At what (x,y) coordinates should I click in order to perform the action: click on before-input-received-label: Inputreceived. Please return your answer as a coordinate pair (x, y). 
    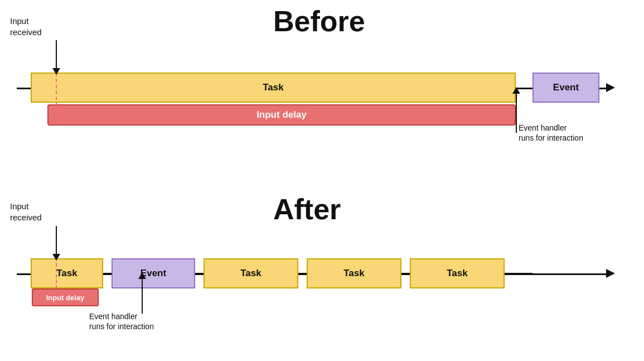
    Looking at the image, I should click on (26, 27).